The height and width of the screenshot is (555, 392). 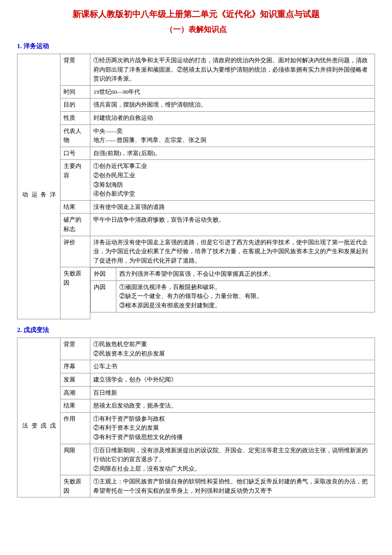 What do you see at coordinates (245, 275) in the screenshot?
I see `val-external: 西方列强并不希望中国富强，不会让中国掌握真正的技术。` at bounding box center [245, 275].